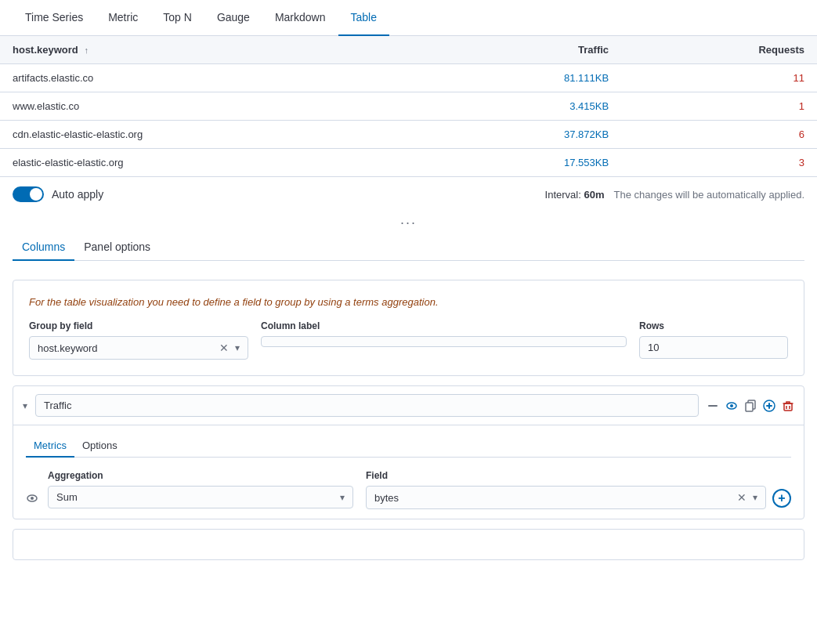 This screenshot has height=644, width=817. What do you see at coordinates (367, 406) in the screenshot?
I see `metric-name-input: Traffic` at bounding box center [367, 406].